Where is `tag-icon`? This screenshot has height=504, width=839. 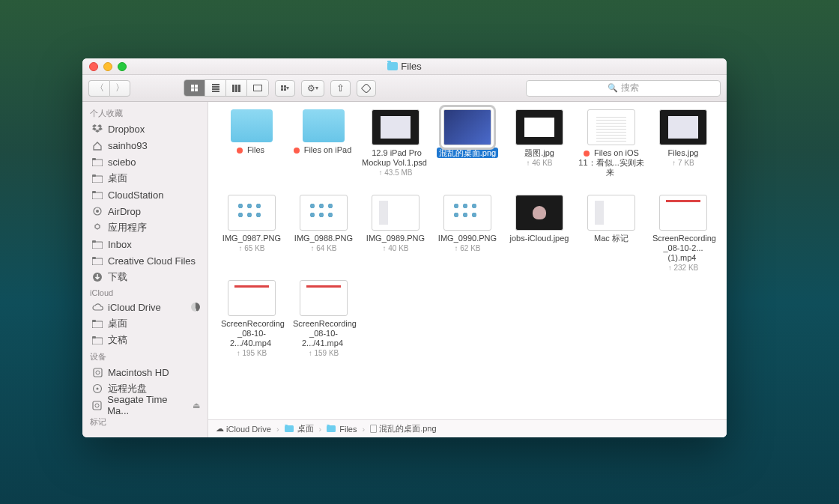
tag-icon is located at coordinates (366, 88).